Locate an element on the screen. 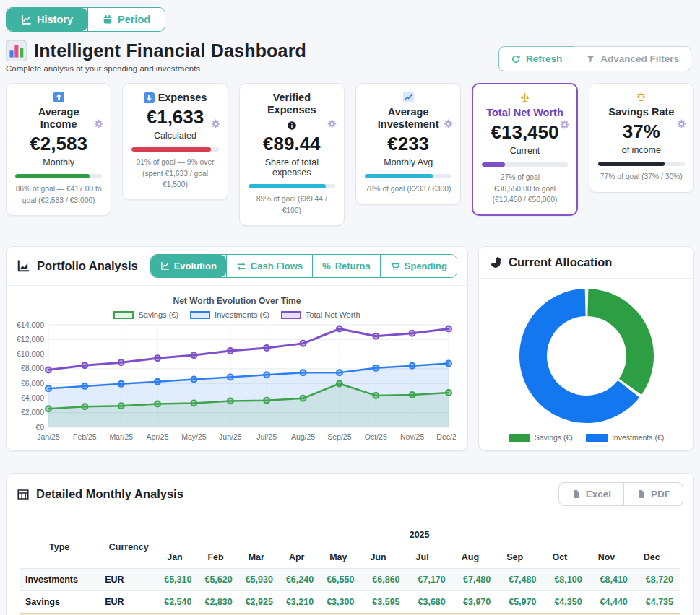 The height and width of the screenshot is (615, 700). value-cell: €4,350 is located at coordinates (566, 602).